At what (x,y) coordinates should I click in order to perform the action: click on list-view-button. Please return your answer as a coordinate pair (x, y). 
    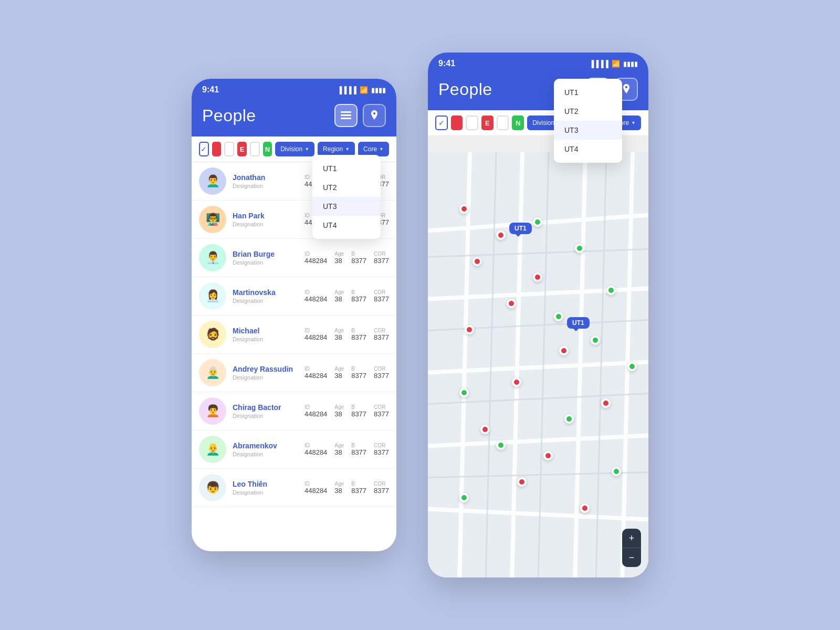
    Looking at the image, I should click on (346, 116).